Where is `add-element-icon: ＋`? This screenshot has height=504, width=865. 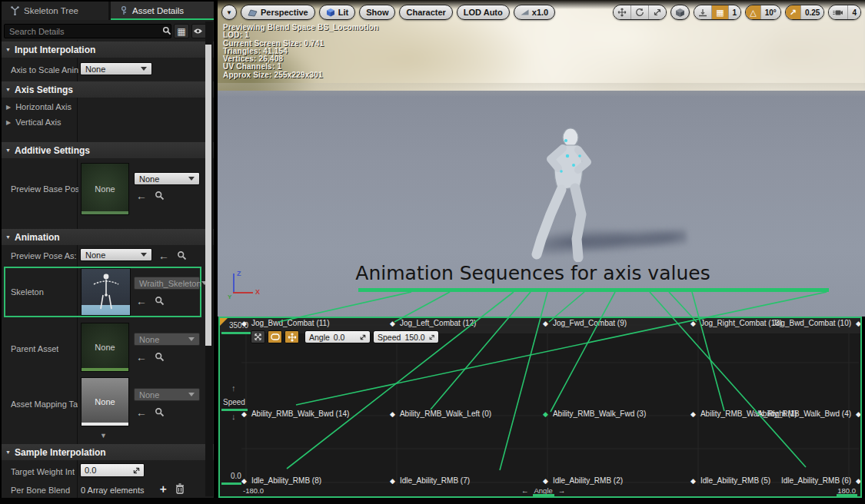 add-element-icon: ＋ is located at coordinates (163, 489).